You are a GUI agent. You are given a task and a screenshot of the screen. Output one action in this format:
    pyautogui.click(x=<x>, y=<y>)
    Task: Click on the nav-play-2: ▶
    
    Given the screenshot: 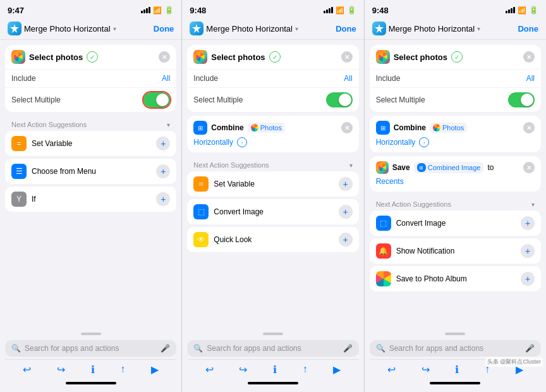 What is the action you would take?
    pyautogui.click(x=337, y=369)
    